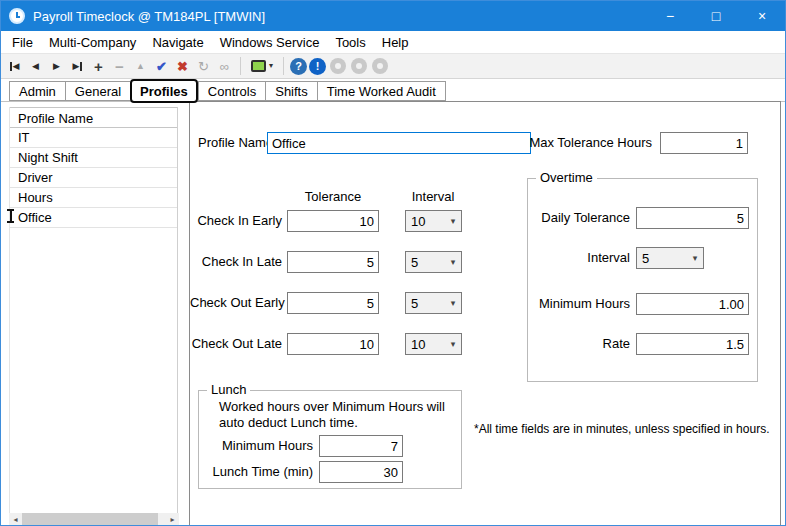 The height and width of the screenshot is (526, 786). Describe the element at coordinates (566, 178) in the screenshot. I see `overtime-group-title: Overtime` at that location.